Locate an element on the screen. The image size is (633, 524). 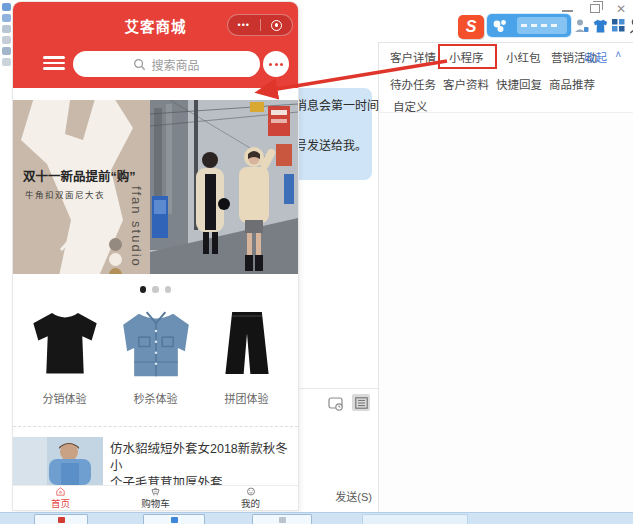
product-flash-sale: 秒杀体验 is located at coordinates (156, 354).